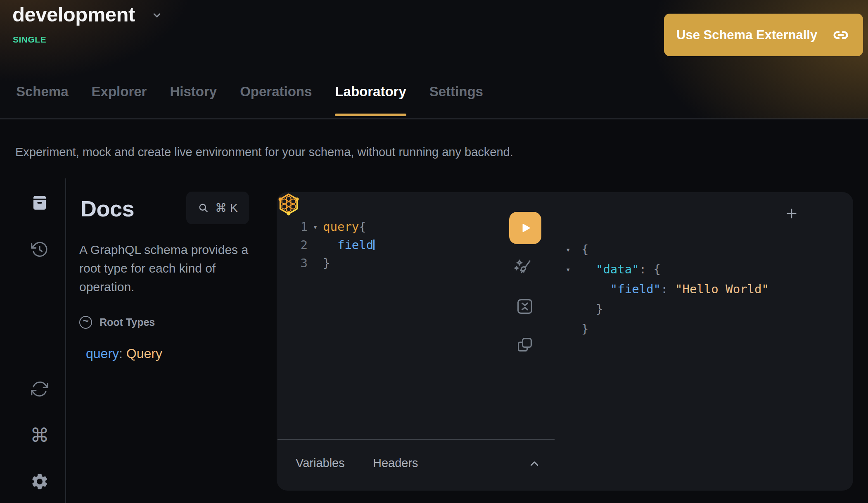 This screenshot has width=868, height=503. I want to click on project-selector-button, so click(157, 15).